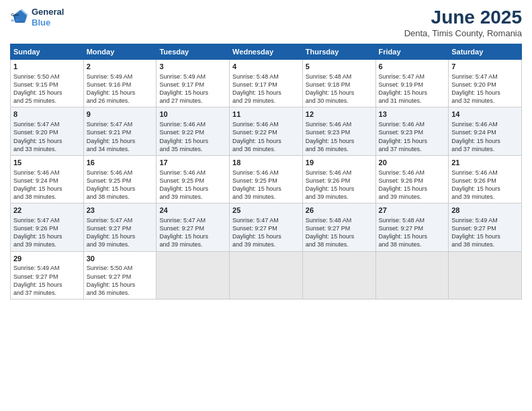 Image resolution: width=532 pixels, height=411 pixels. Describe the element at coordinates (120, 85) in the screenshot. I see `day-info-line: Sunset: 9:16 PM` at that location.